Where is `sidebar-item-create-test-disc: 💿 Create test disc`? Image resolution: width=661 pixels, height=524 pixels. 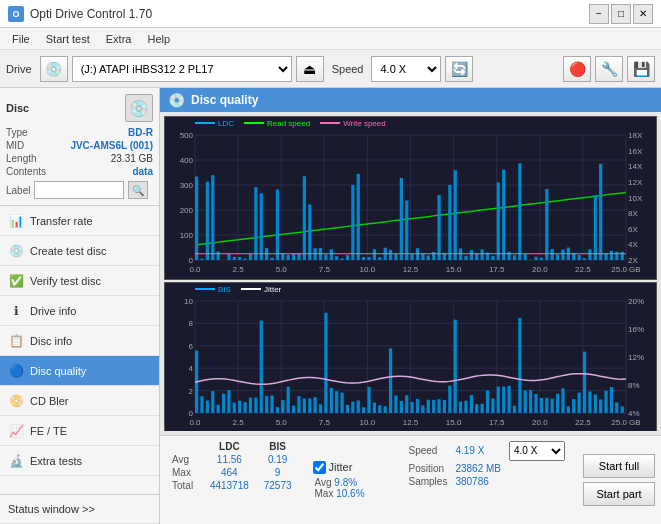
sidebar-item-create-test-disc: 💿 Create test disc is located at coordinates (80, 251).